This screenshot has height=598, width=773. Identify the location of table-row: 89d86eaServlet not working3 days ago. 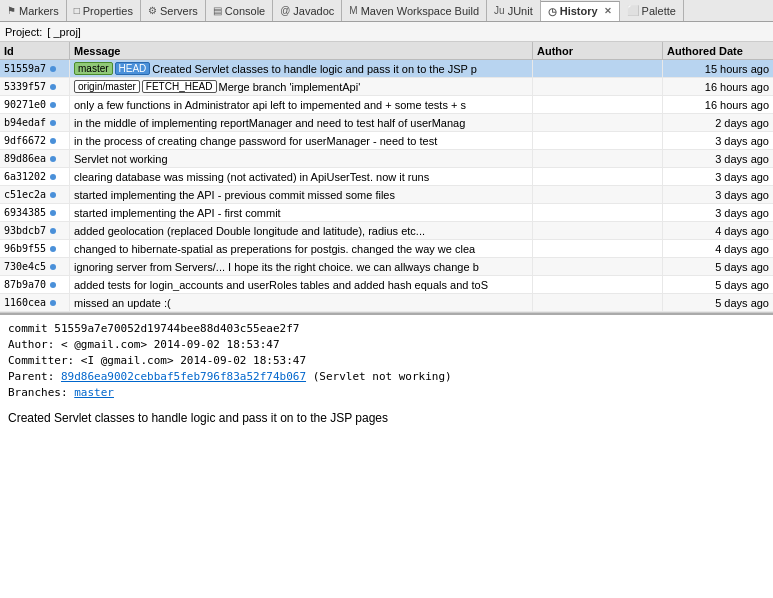
(386, 159).